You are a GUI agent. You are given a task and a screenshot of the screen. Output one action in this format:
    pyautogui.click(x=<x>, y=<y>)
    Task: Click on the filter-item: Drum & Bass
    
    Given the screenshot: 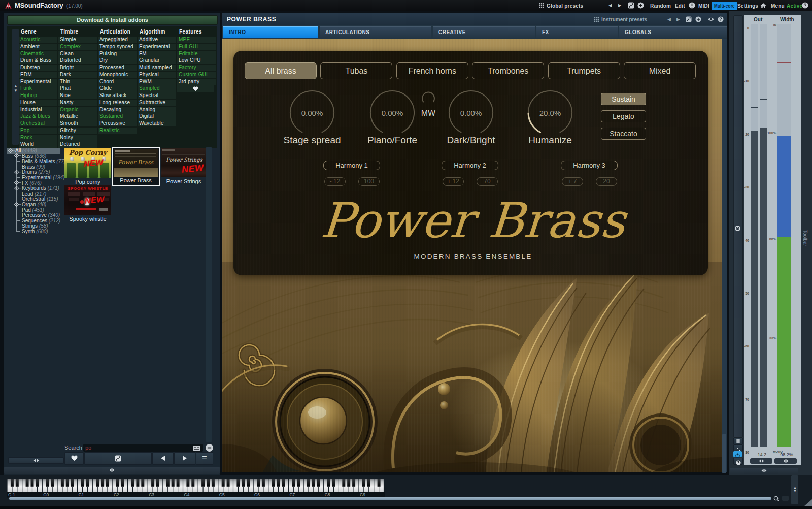 What is the action you would take?
    pyautogui.click(x=38, y=60)
    